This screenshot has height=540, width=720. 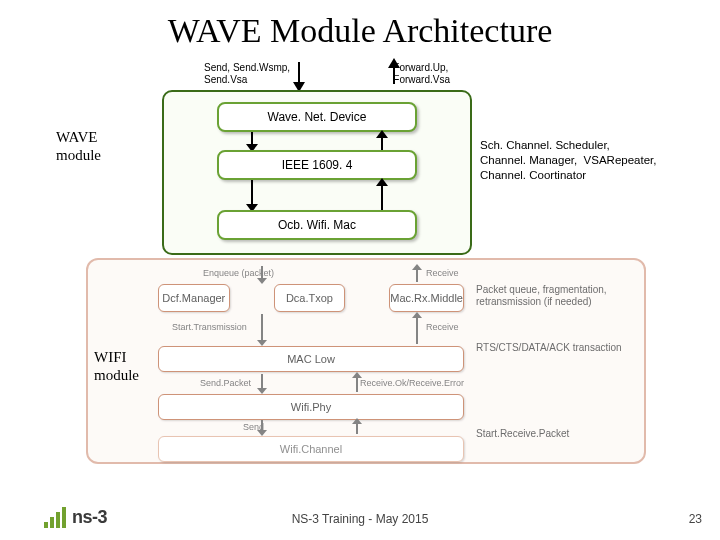 What do you see at coordinates (360, 519) in the screenshot?
I see `footer-center: NS-3 Training - May 2015` at bounding box center [360, 519].